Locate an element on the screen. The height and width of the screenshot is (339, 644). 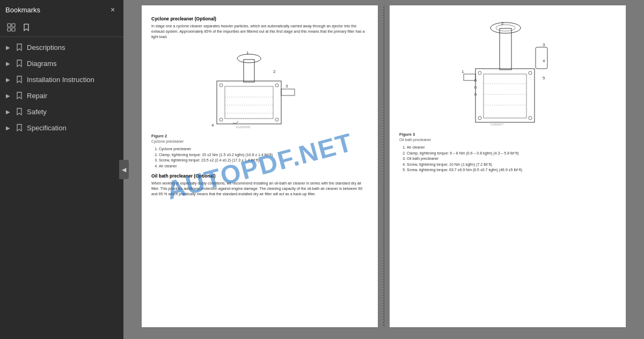
nav-label-repair: Repair is located at coordinates (73, 95).